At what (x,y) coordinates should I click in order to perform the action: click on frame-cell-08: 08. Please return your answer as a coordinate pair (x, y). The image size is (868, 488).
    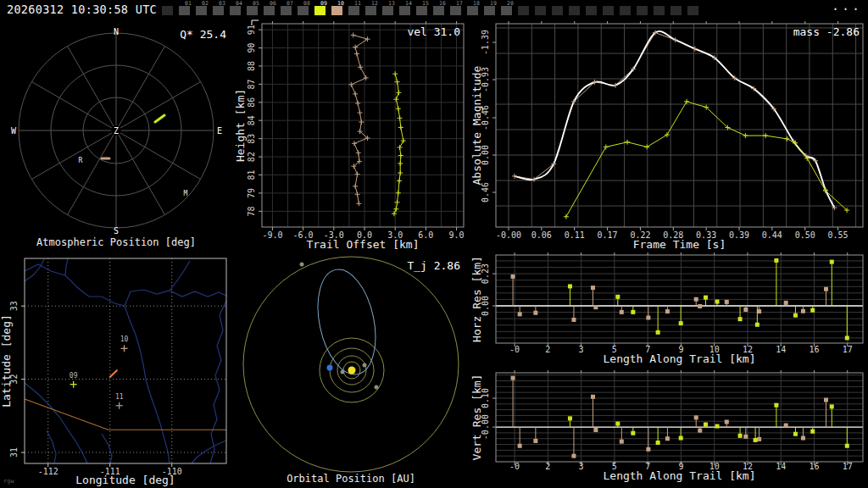
    Looking at the image, I should click on (306, 10).